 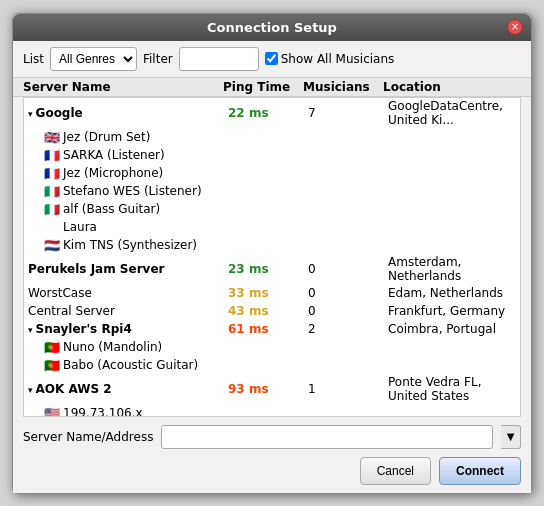 I want to click on child-name: Jez (Microphone), so click(x=113, y=173).